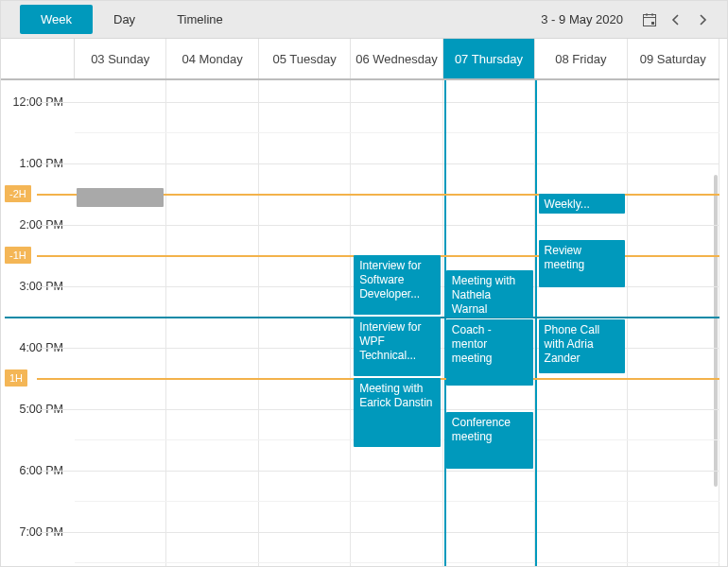 This screenshot has height=567, width=728. Describe the element at coordinates (582, 264) in the screenshot. I see `event-block: Review meeting` at that location.